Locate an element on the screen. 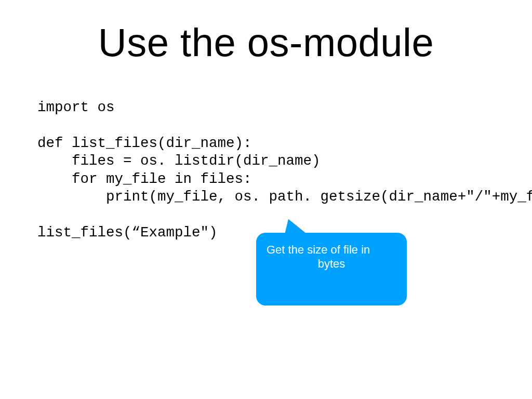 This screenshot has width=532, height=399. code-line: print(my_file, os. path. getsize(dir_nam… is located at coordinates (285, 196).